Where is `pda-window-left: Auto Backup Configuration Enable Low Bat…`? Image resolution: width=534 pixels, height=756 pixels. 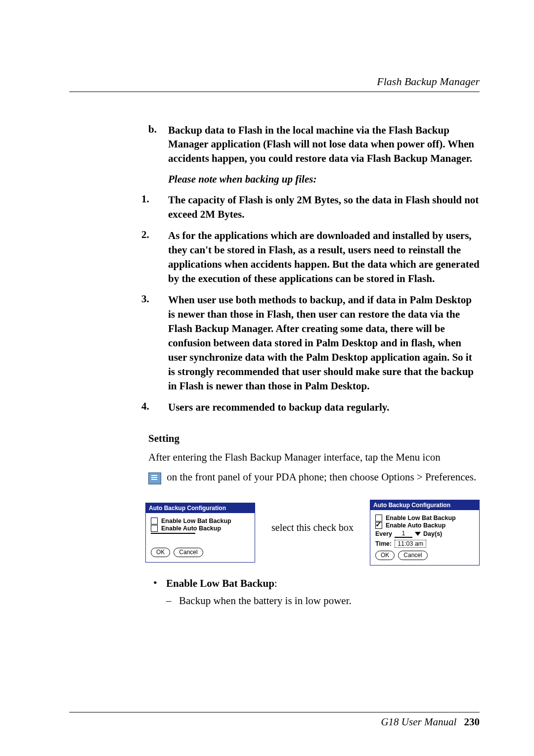
pda-window-left: Auto Backup Configuration Enable Low Bat… is located at coordinates (200, 532).